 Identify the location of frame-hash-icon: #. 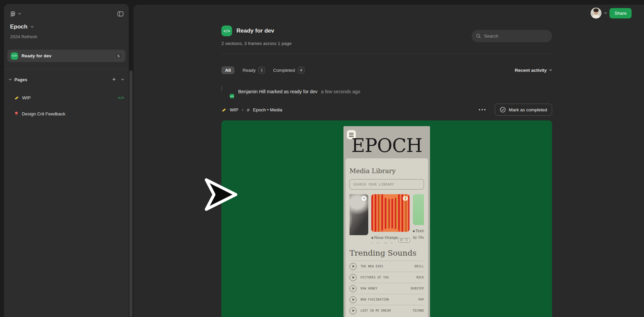
(248, 110).